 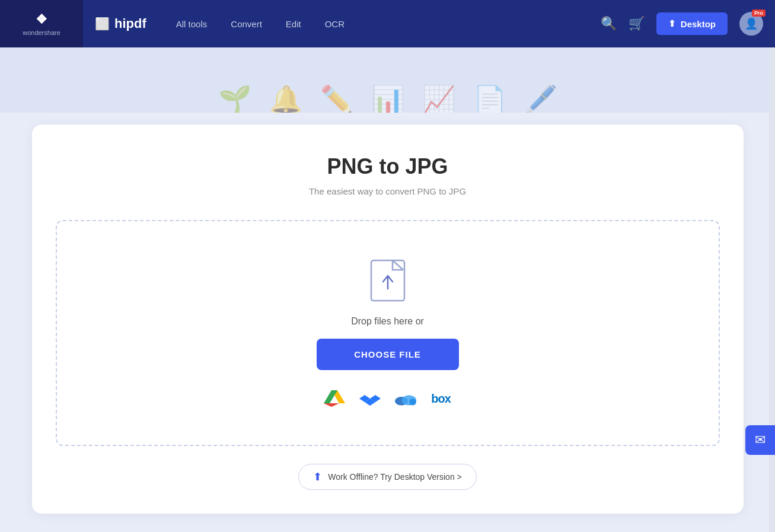 I want to click on onedrive-icon, so click(x=406, y=399).